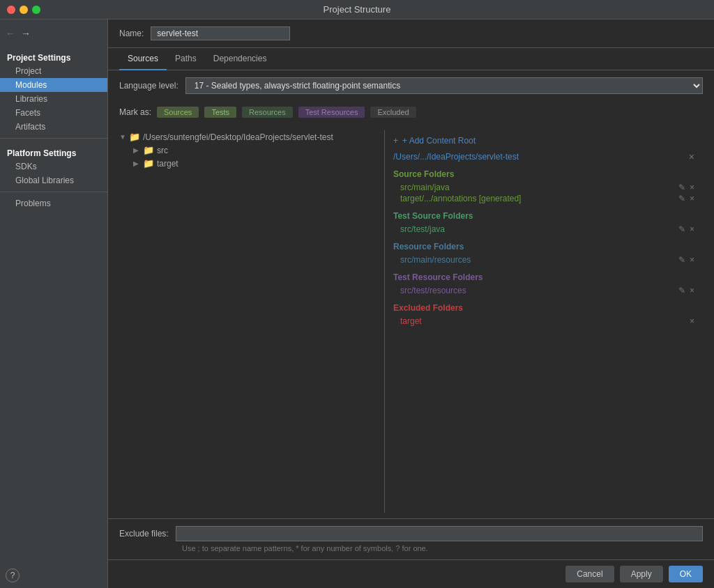 The width and height of the screenshot is (714, 588). What do you see at coordinates (123, 137) in the screenshot?
I see `tree-arrow-icon: ▼` at bounding box center [123, 137].